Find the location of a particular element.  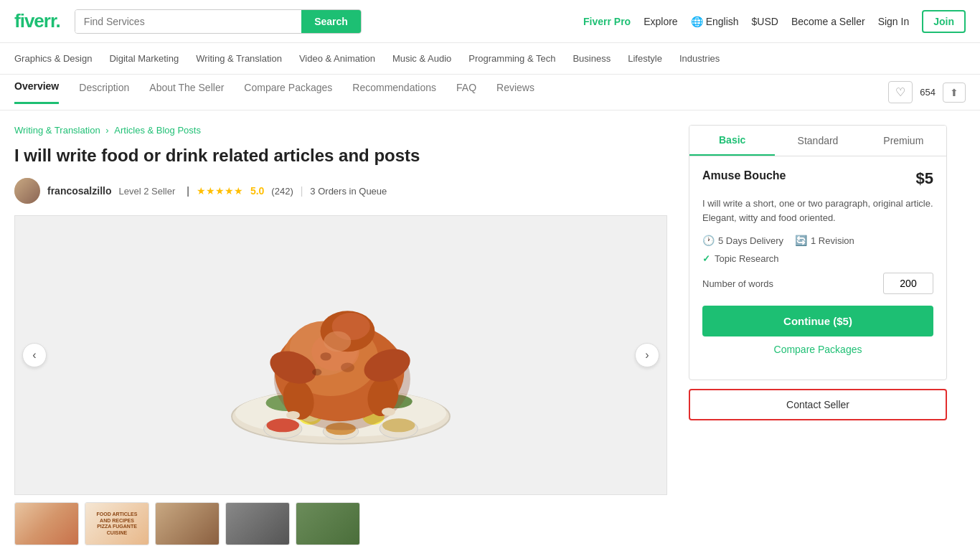

carousel-prev: ‹ is located at coordinates (34, 355).